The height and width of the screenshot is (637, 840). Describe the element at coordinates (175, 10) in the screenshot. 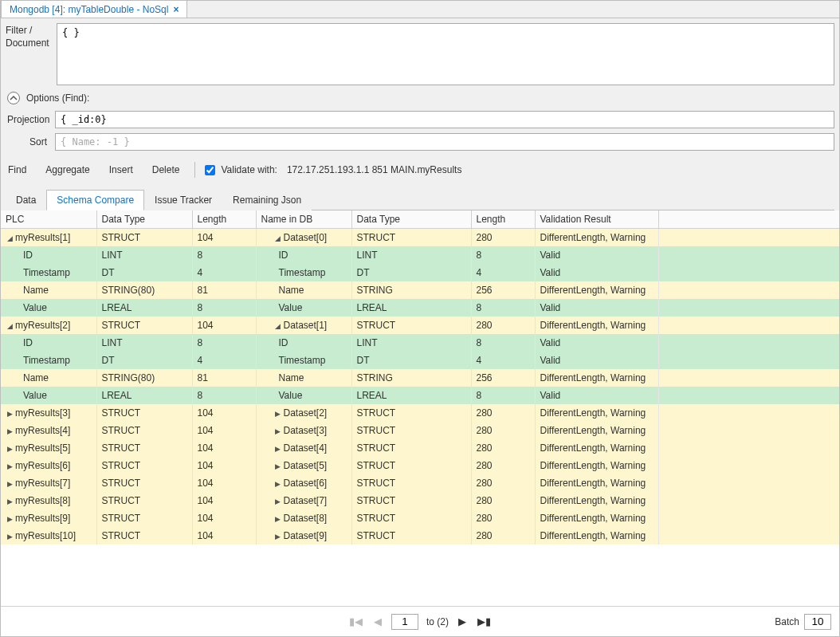

I see `close-icon: ×` at that location.